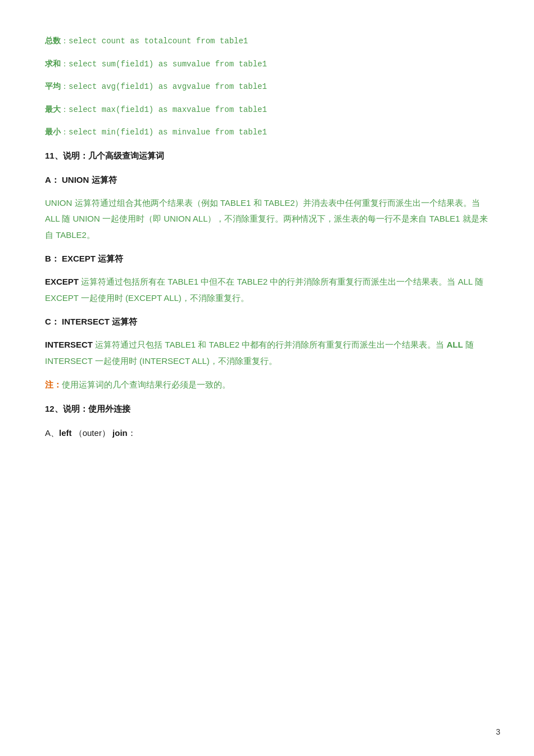  Describe the element at coordinates (125, 322) in the screenshot. I see `sectionC-label-op: 运算符` at that location.